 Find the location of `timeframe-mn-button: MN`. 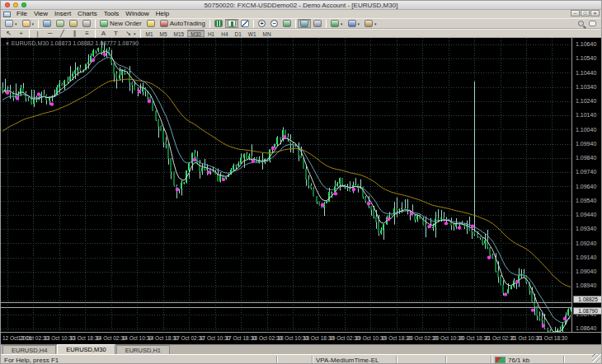

timeframe-mn-button: MN is located at coordinates (267, 33).